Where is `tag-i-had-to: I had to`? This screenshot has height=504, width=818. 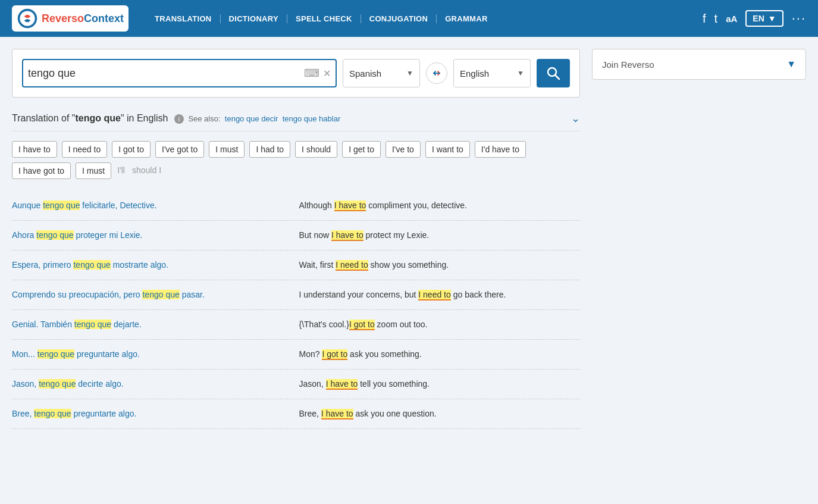 tag-i-had-to: I had to is located at coordinates (270, 149).